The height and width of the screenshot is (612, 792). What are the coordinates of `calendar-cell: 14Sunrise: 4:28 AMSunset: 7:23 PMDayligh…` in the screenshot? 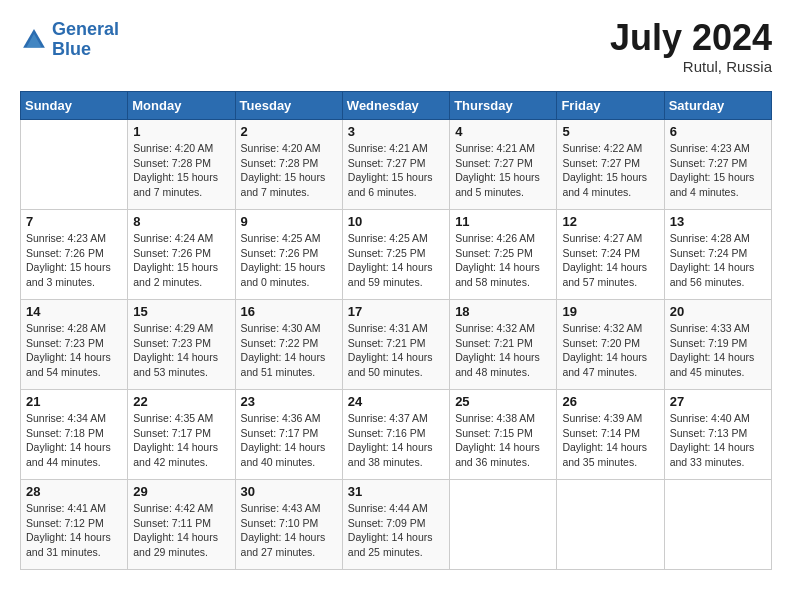 It's located at (74, 345).